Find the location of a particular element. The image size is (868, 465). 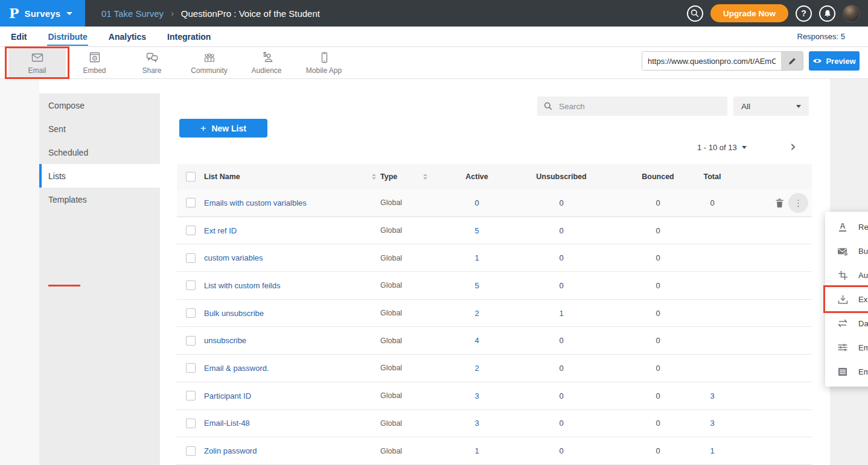

menu-item-bulk-unsubscribe: Bulk Unsubscribe is located at coordinates (846, 251).